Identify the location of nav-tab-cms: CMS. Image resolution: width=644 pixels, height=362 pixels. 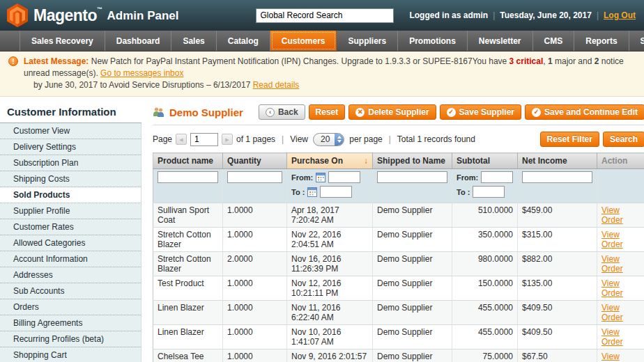
(554, 40).